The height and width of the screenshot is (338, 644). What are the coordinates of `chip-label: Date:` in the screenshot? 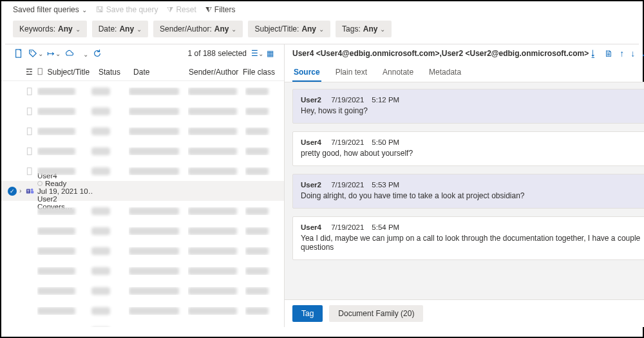 It's located at (108, 29).